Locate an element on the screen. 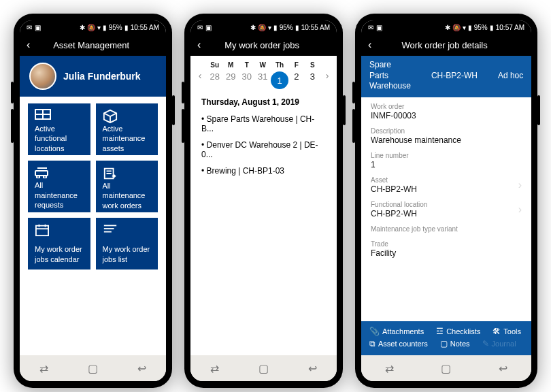 This screenshot has height=392, width=551. lines-icon is located at coordinates (127, 231).